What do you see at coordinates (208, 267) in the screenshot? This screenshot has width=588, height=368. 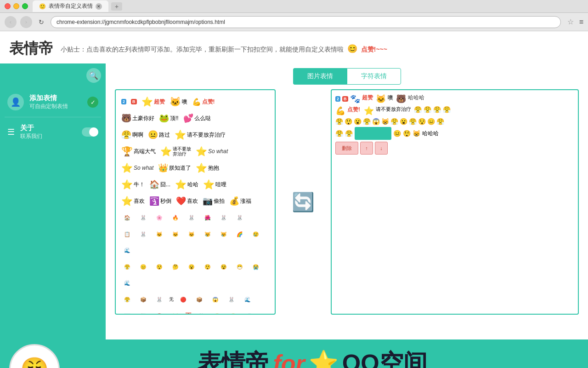 I see `emoji-face-r6: 😲` at bounding box center [208, 267].